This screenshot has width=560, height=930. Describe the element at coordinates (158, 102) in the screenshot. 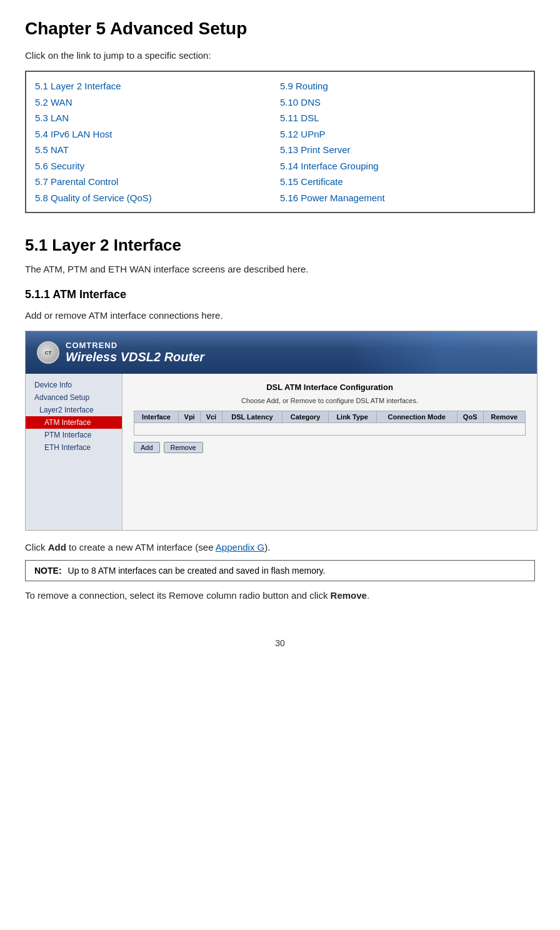

I see `toc-link-5-2: 5.2 WAN` at that location.